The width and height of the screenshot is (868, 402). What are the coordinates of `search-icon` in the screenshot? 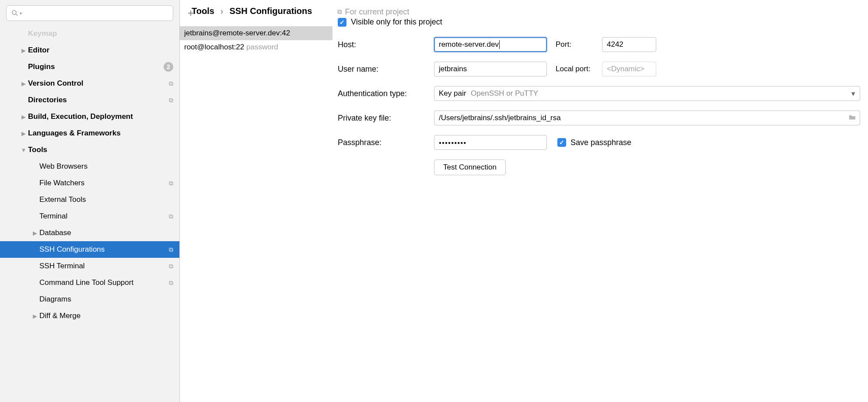 It's located at (15, 13).